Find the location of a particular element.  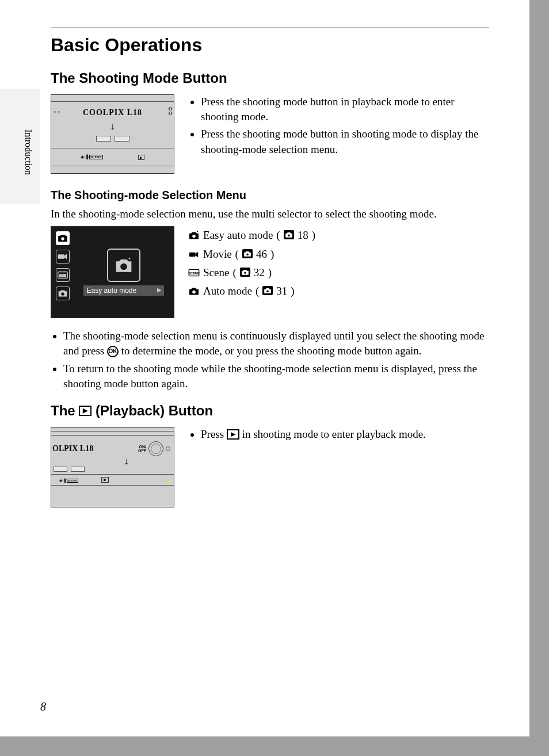

bullet-item: To return to the shooting mode while the… is located at coordinates (276, 376).